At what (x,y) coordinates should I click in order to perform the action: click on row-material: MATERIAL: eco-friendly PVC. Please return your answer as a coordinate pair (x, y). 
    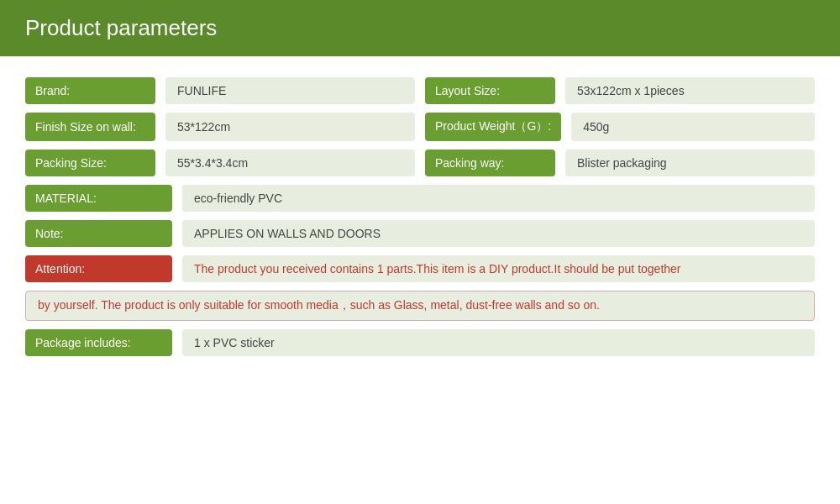
    Looking at the image, I should click on (420, 198).